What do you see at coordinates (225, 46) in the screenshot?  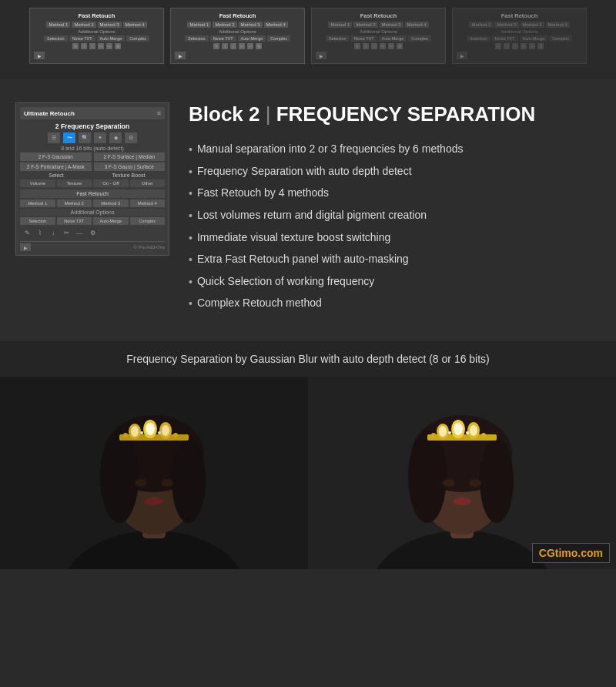 I see `panel-thumb-2-icon-2: ⌇` at bounding box center [225, 46].